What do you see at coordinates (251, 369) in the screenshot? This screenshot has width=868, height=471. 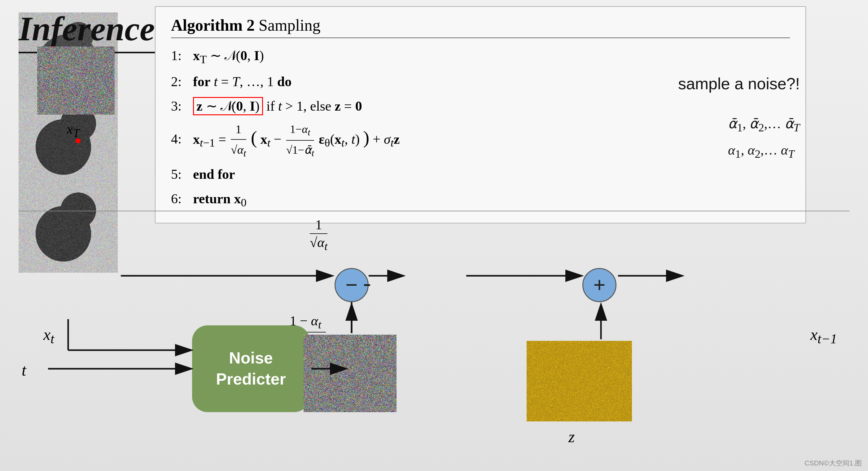 I see `noise-predicter-box: NoisePredicter` at bounding box center [251, 369].